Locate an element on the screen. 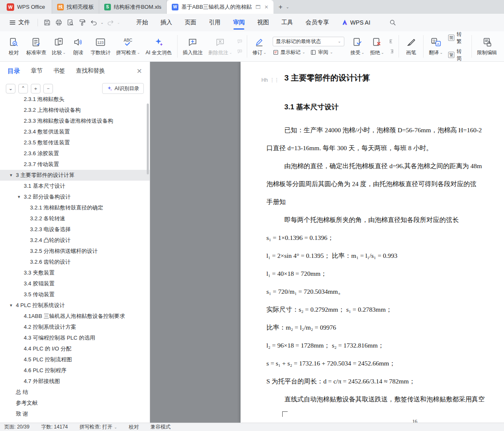 The image size is (504, 431). menu-item-tools: 工具 is located at coordinates (287, 23).